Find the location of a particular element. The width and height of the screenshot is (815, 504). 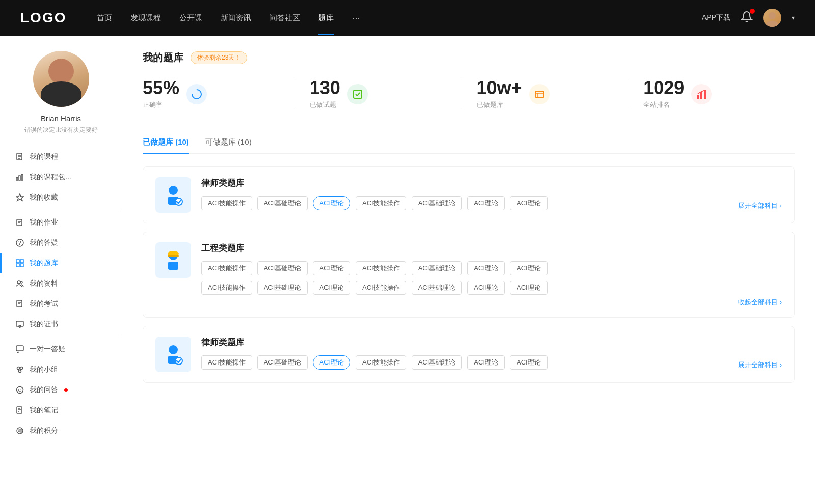

tag2-1-4: ACI基础理论 is located at coordinates (437, 288).